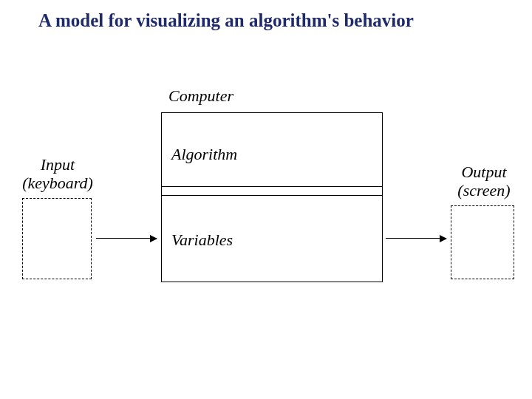  What do you see at coordinates (58, 183) in the screenshot?
I see `input-label-line2: (keyboard)` at bounding box center [58, 183].